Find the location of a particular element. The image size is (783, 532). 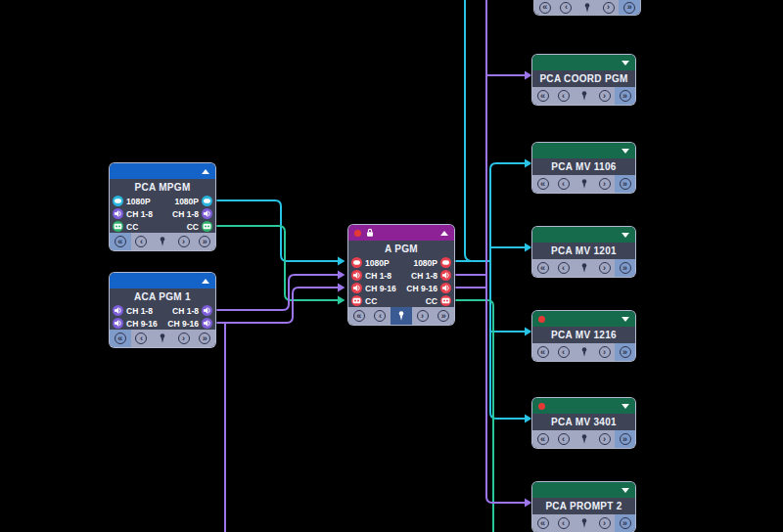

wire-w8 is located at coordinates (507, 291).